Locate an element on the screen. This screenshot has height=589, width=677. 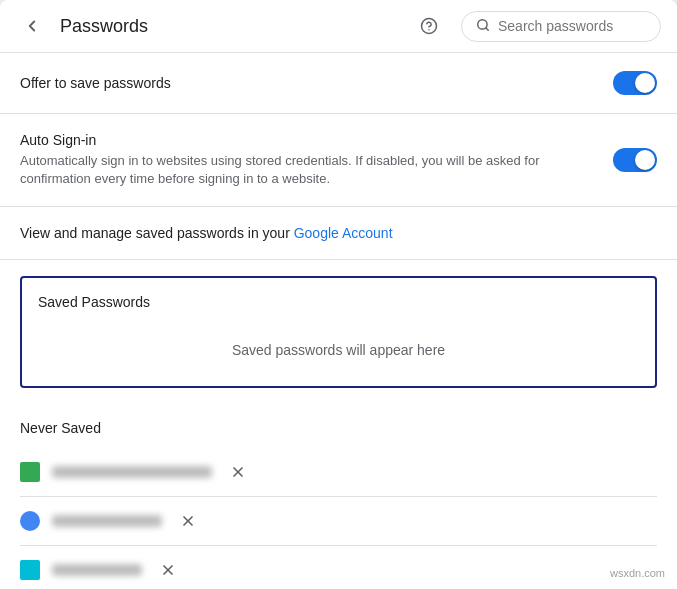
back-button is located at coordinates (32, 26).